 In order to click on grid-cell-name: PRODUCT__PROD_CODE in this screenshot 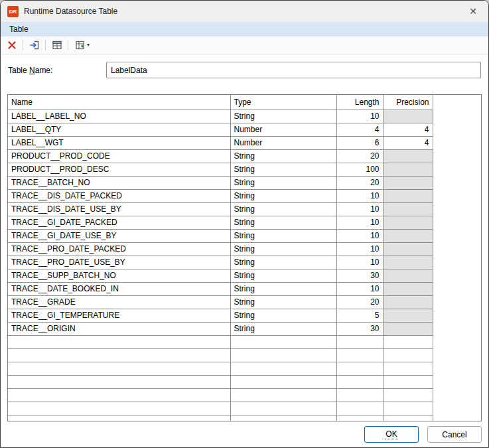, I will do `click(119, 156)`.